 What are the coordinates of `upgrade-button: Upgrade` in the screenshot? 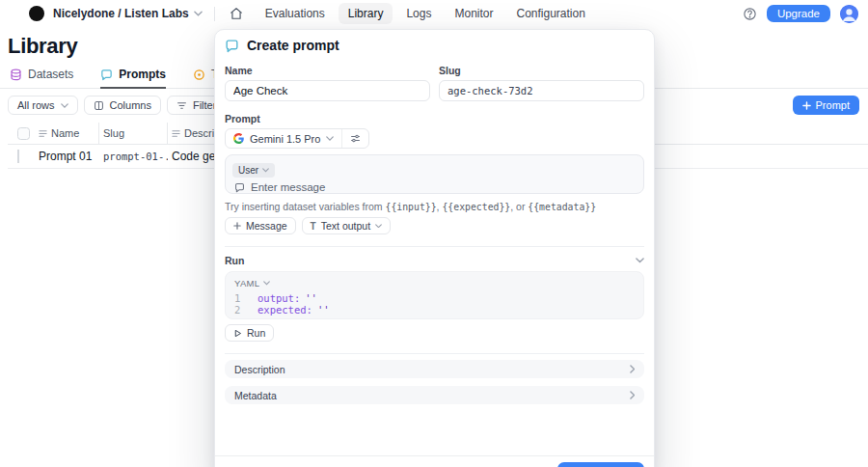 It's located at (799, 14).